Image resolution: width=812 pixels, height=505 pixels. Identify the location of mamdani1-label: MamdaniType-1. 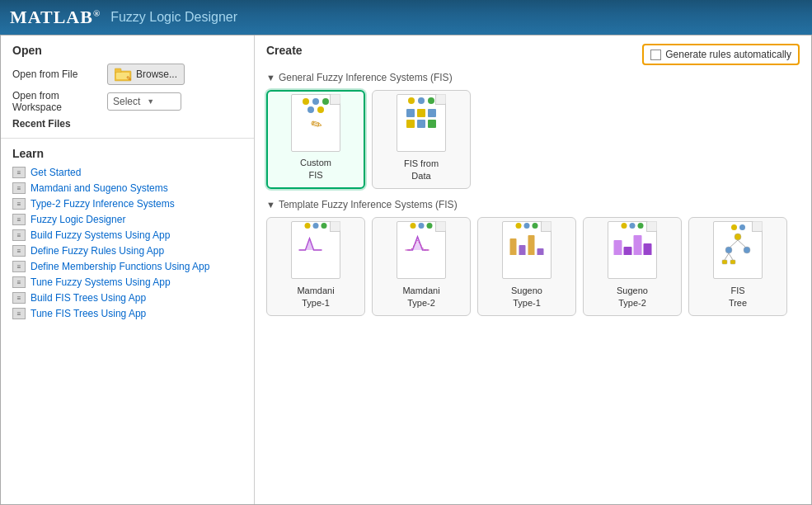
(315, 297).